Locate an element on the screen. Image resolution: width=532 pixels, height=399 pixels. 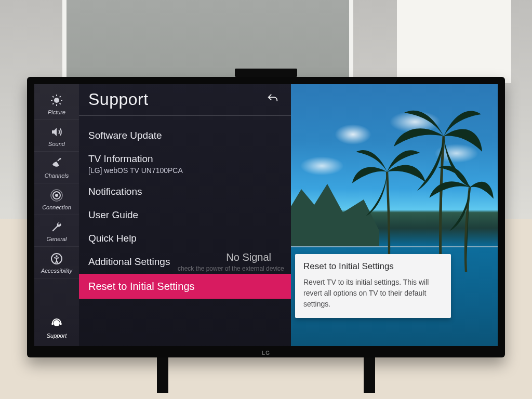
wrench-icon is located at coordinates (57, 227).